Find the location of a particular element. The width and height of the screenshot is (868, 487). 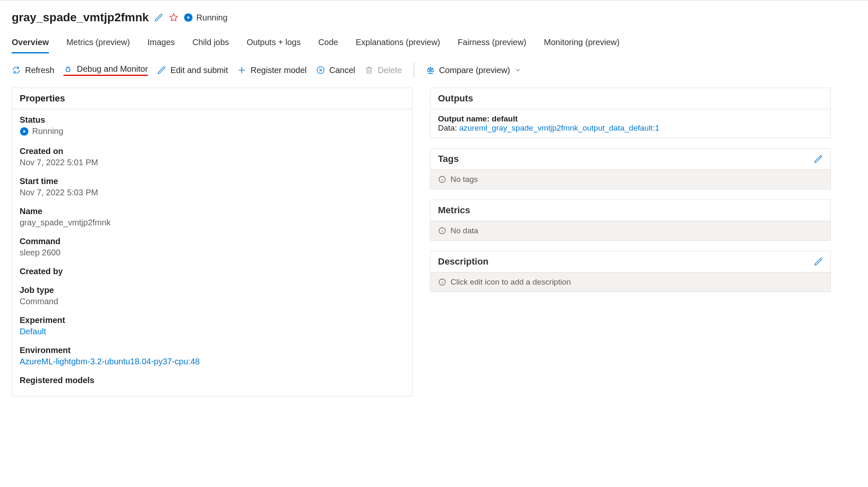

trash-icon is located at coordinates (369, 70).